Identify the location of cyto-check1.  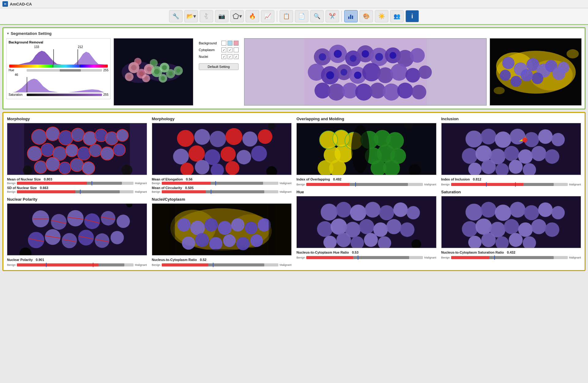
(224, 50).